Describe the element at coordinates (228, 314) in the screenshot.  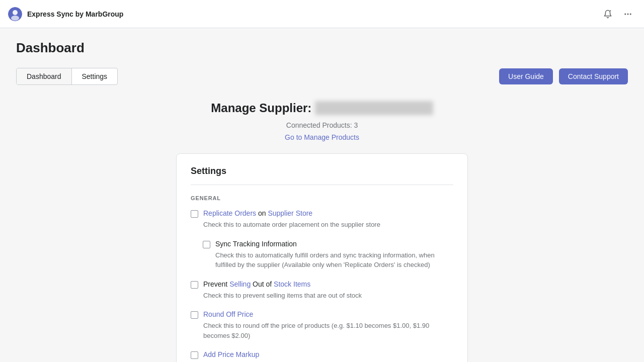
I see `label-round-off: Round Off Price` at that location.